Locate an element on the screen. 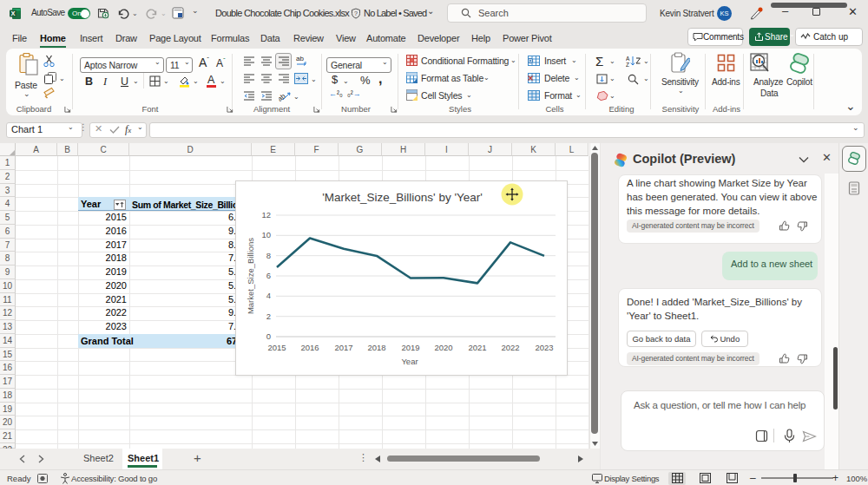 The width and height of the screenshot is (868, 485). svg-text: 2018 is located at coordinates (377, 347).